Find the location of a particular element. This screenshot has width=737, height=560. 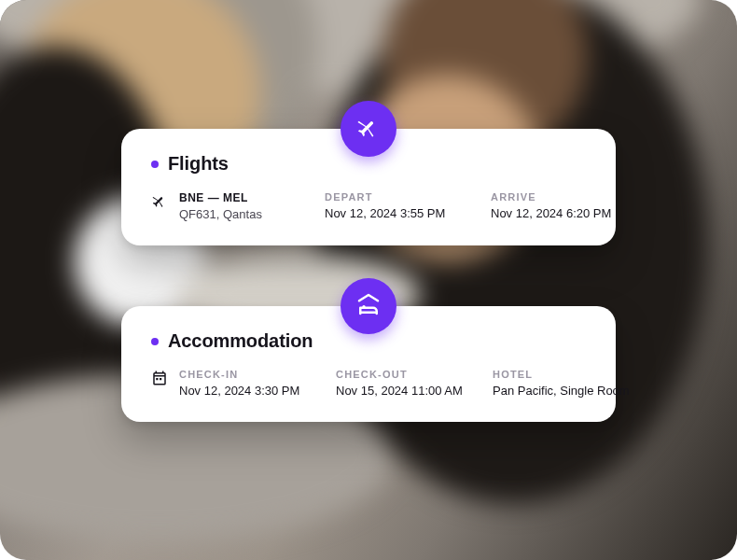

flights-title: Flights is located at coordinates (198, 164).